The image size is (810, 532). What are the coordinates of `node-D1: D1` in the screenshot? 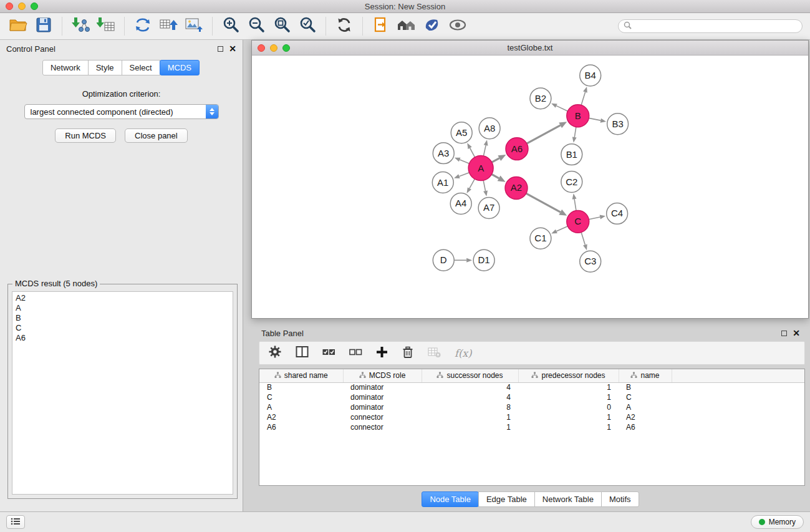 It's located at (484, 260).